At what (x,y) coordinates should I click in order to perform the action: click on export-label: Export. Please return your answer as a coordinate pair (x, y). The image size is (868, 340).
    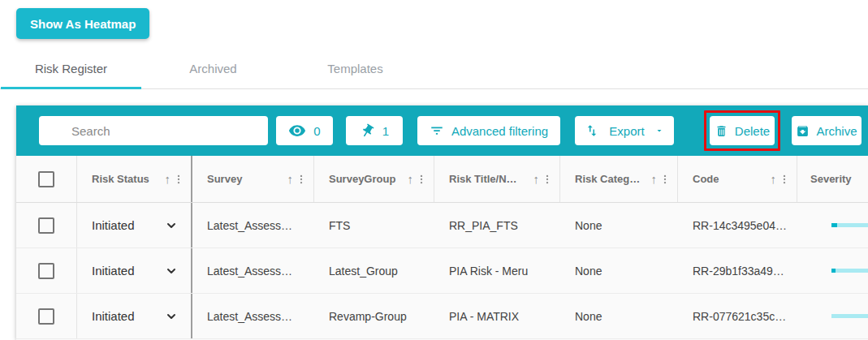
    Looking at the image, I should click on (627, 131).